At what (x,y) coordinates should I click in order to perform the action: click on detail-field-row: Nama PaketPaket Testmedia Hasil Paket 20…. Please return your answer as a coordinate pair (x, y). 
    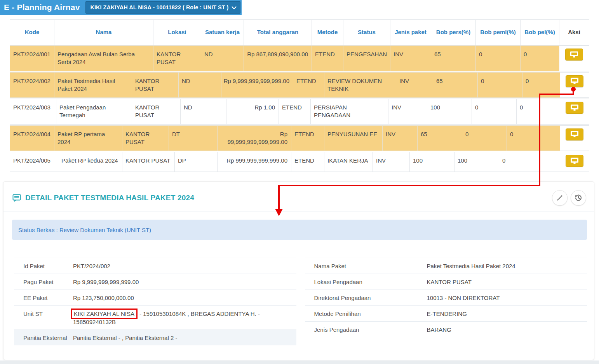
    Looking at the image, I should click on (446, 265).